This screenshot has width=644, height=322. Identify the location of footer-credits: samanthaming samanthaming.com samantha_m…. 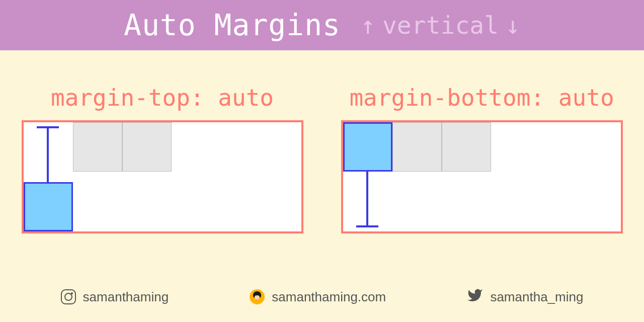
(322, 299).